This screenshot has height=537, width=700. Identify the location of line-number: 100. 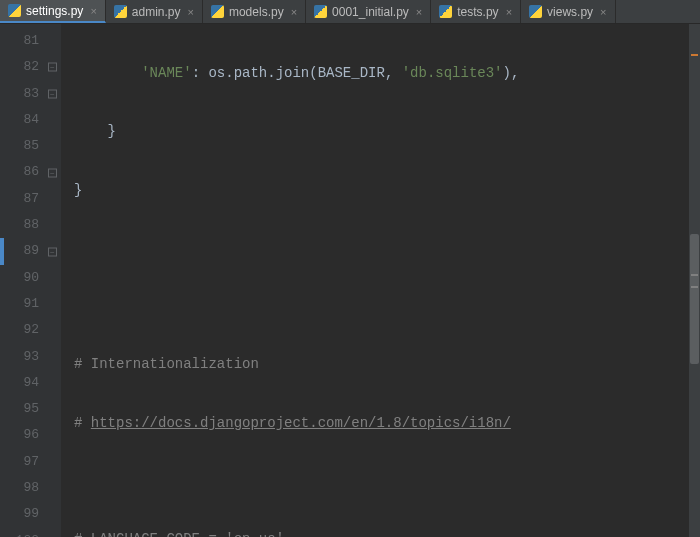
(30, 532).